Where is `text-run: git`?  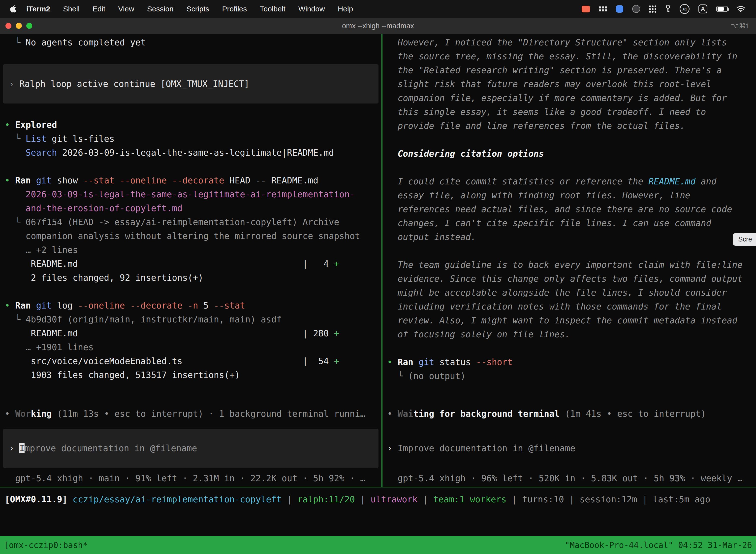 text-run: git is located at coordinates (46, 306).